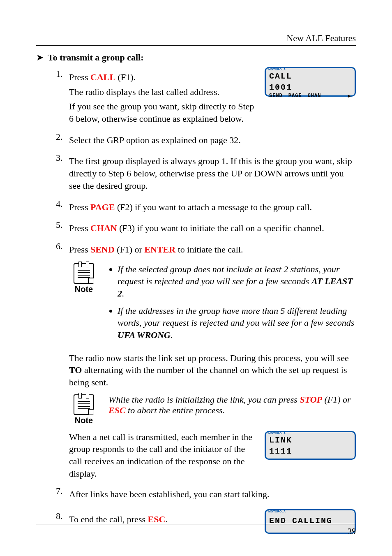 The height and width of the screenshot is (556, 392). What do you see at coordinates (212, 305) in the screenshot?
I see `note-block-1: Note If the selected group does not incl…` at bounding box center [212, 305].